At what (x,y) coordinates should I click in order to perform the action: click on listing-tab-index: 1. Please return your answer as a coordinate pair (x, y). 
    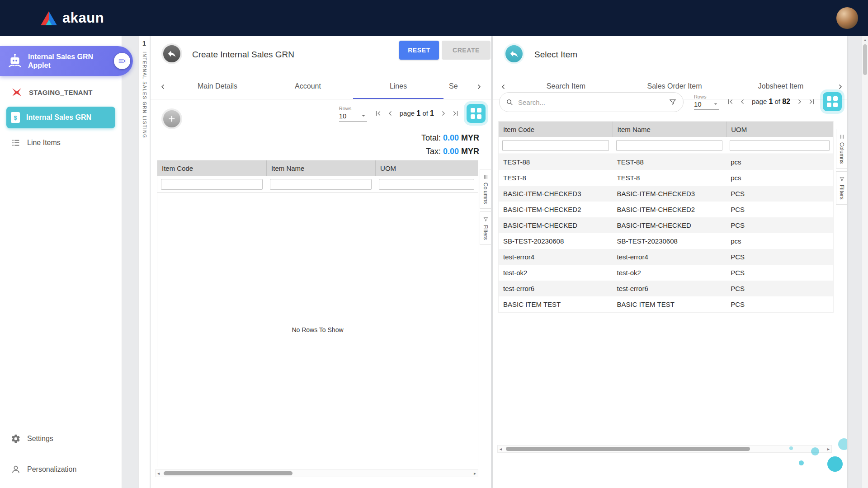
    Looking at the image, I should click on (144, 43).